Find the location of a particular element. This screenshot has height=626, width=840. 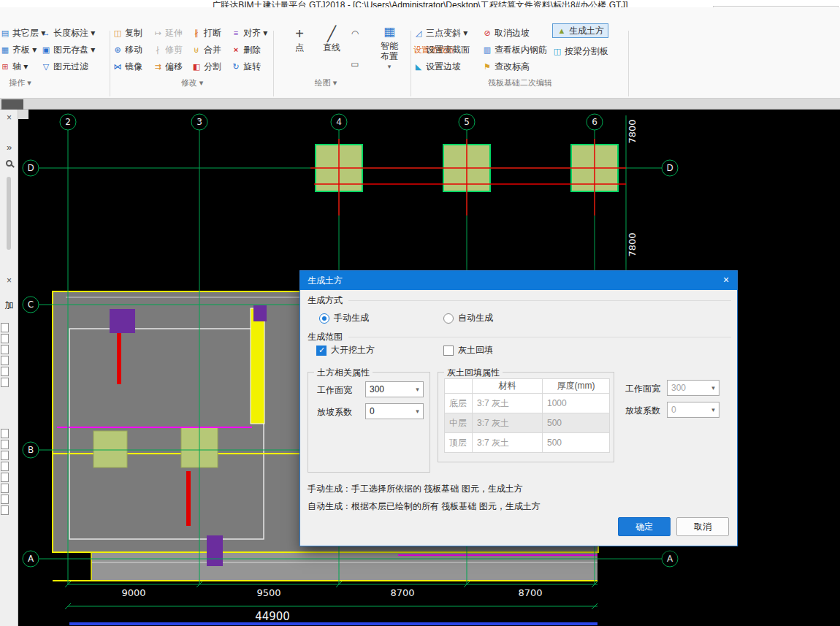

cancel-button: 取消 is located at coordinates (703, 527).